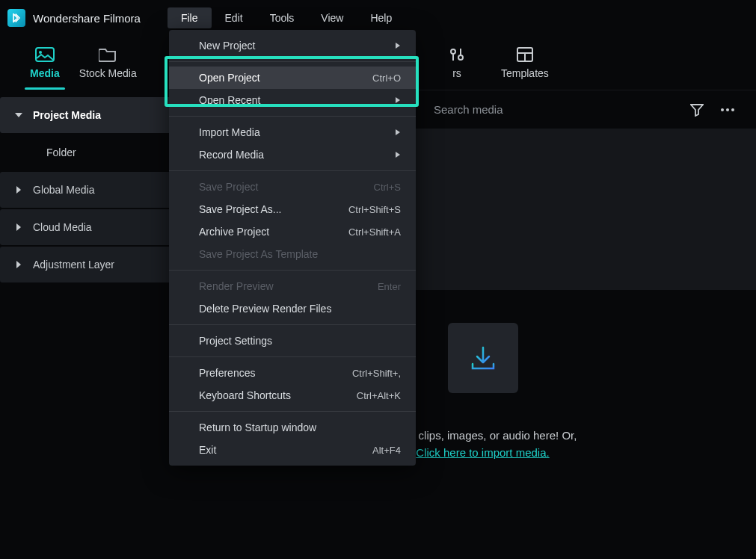 Image resolution: width=756 pixels, height=559 pixels. What do you see at coordinates (483, 358) in the screenshot?
I see `import-icon` at bounding box center [483, 358].